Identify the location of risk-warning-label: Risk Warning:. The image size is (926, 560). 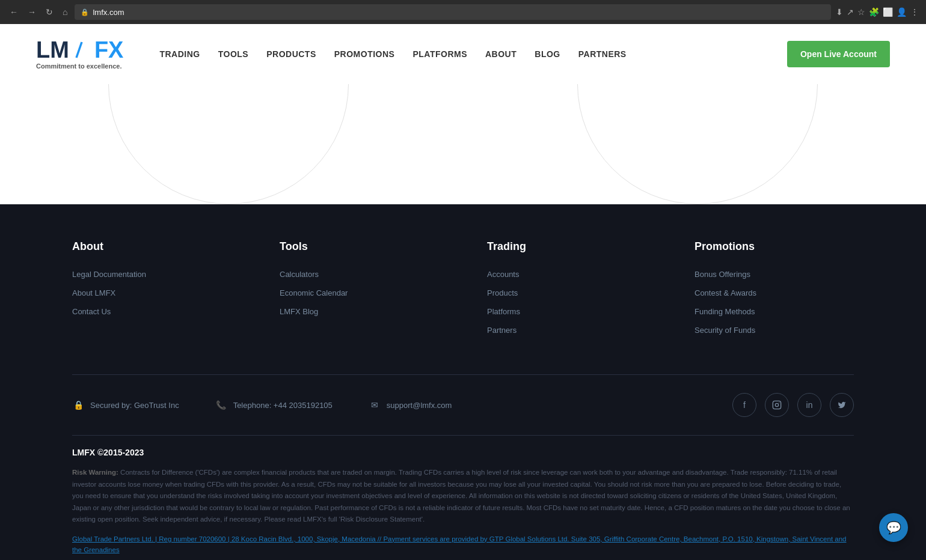
(95, 472).